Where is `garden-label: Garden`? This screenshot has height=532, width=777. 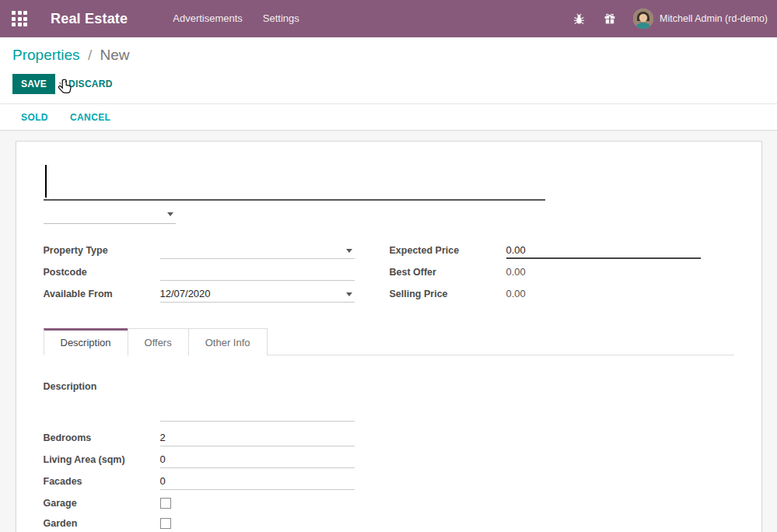 garden-label: Garden is located at coordinates (102, 523).